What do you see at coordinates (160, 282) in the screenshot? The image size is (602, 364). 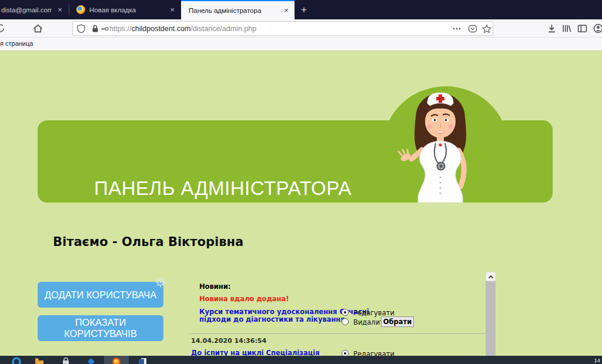 I see `gear-icon` at bounding box center [160, 282].